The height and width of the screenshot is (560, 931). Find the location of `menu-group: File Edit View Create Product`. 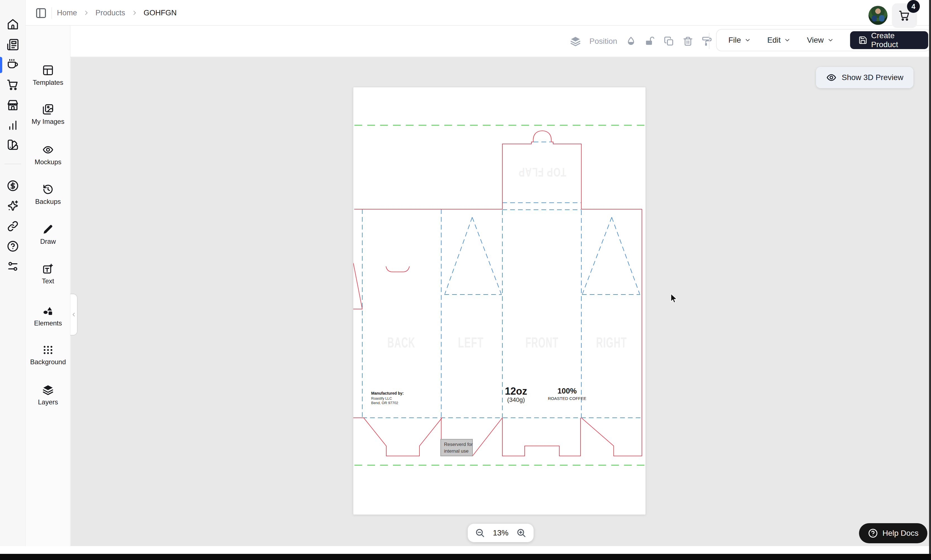

menu-group: File Edit View Create Product is located at coordinates (824, 40).